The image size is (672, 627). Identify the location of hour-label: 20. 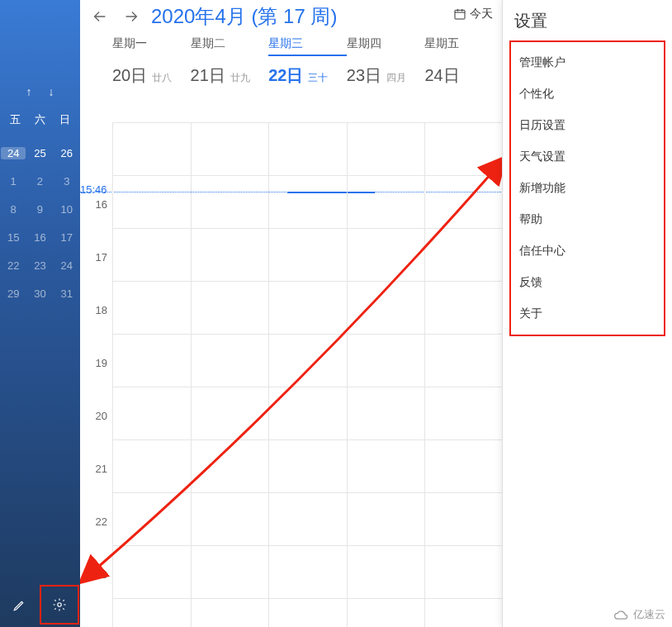
(96, 436).